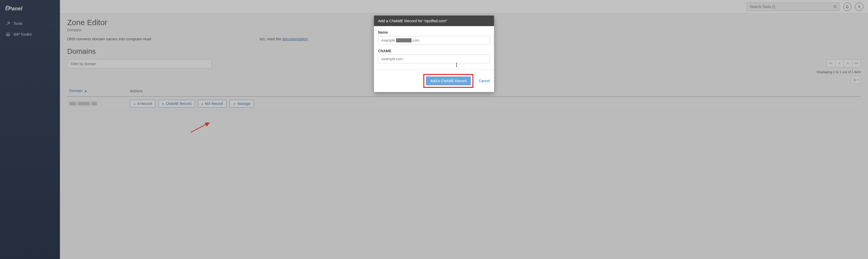 Image resolution: width=868 pixels, height=259 pixels. Describe the element at coordinates (448, 81) in the screenshot. I see `annotation-highlight: Add A CNAME Record` at that location.